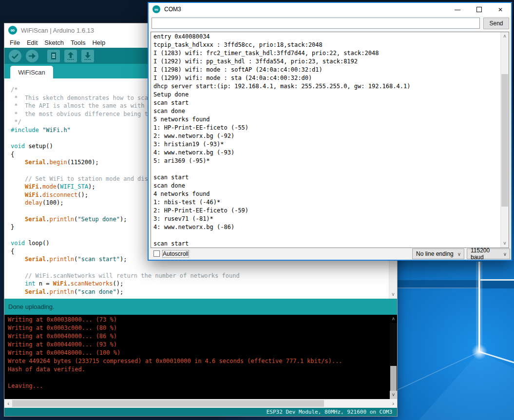 The width and height of the screenshot is (514, 420). Describe the element at coordinates (505, 140) in the screenshot. I see `serial-vertical-scrollbar: ˄ ˅` at that location.